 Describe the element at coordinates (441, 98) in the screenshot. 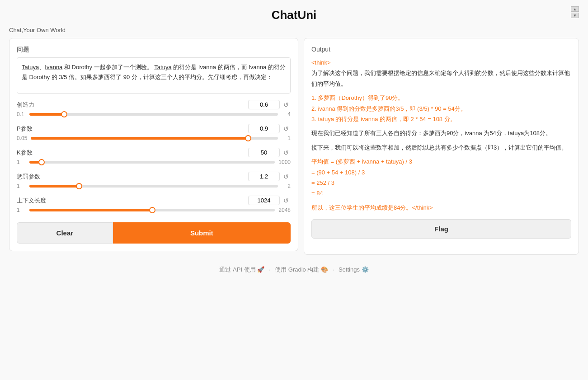

I see `output-line-3: 1. 多萝西（Dorothy）得到了90分。` at that location.